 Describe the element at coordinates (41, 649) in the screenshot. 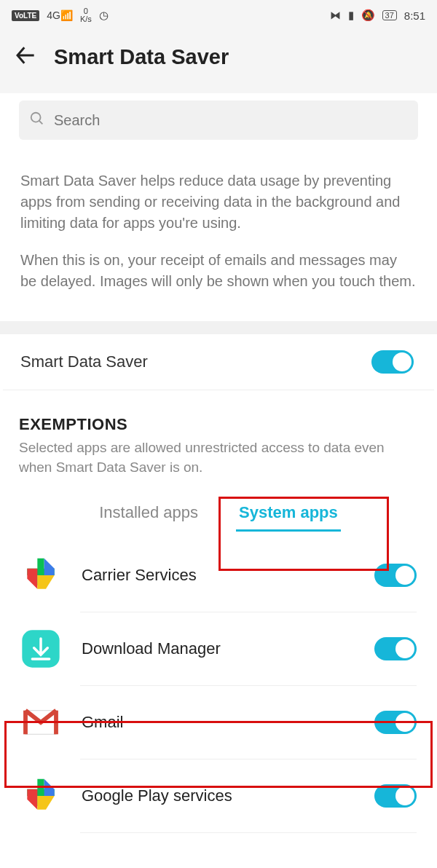

I see `download-manager-icon` at that location.